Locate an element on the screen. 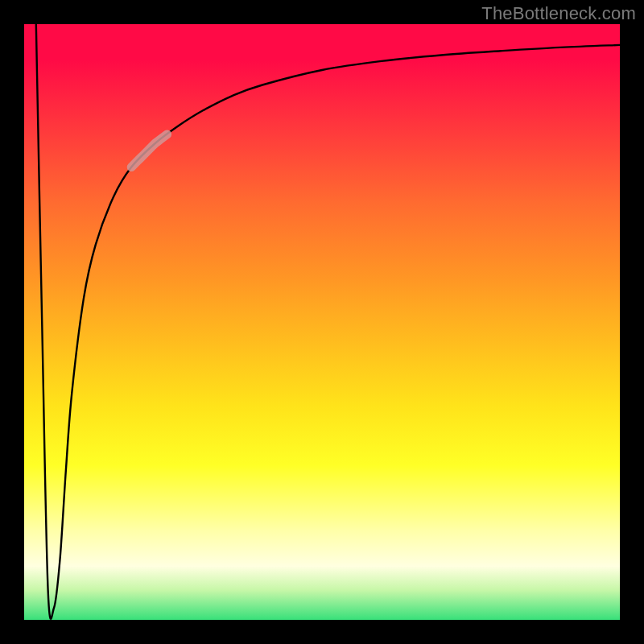 This screenshot has height=644, width=644. bottleneck-highlight is located at coordinates (149, 151).